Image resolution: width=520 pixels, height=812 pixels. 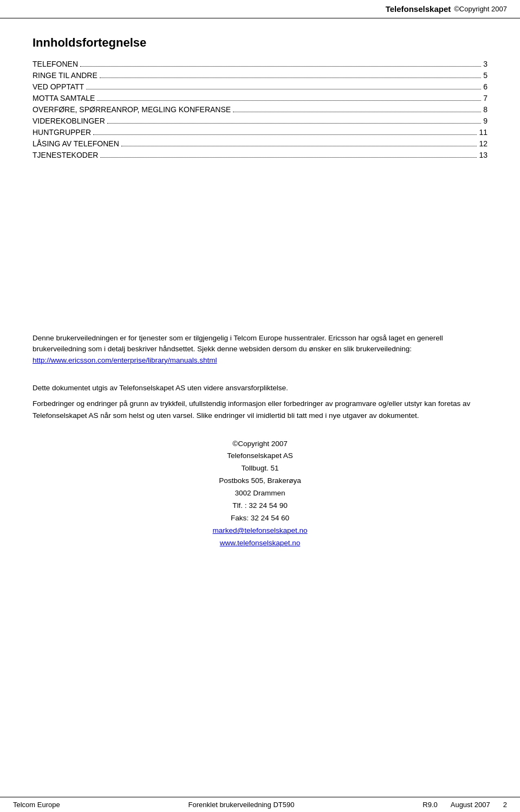 I want to click on brand-name: Telefonselskapet, so click(x=418, y=9).